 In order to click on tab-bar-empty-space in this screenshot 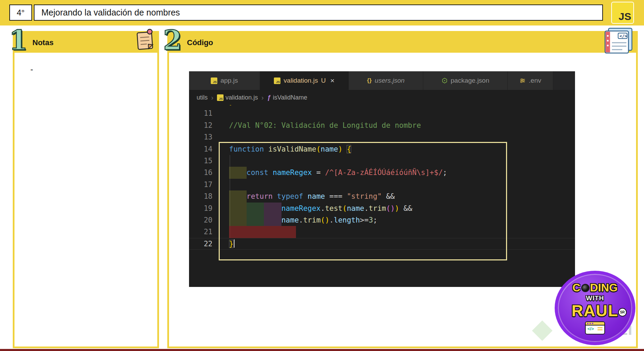, I will do `click(564, 81)`.